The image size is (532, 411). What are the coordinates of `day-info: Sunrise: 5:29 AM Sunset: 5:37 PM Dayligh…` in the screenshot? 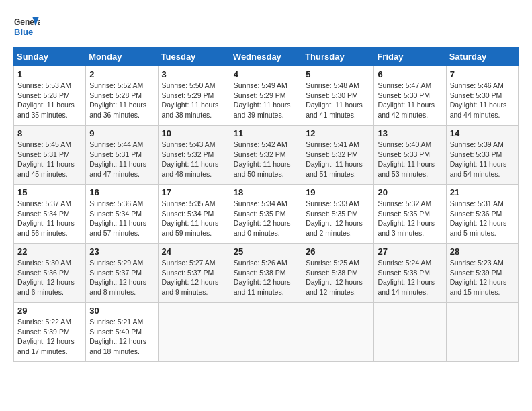 It's located at (122, 278).